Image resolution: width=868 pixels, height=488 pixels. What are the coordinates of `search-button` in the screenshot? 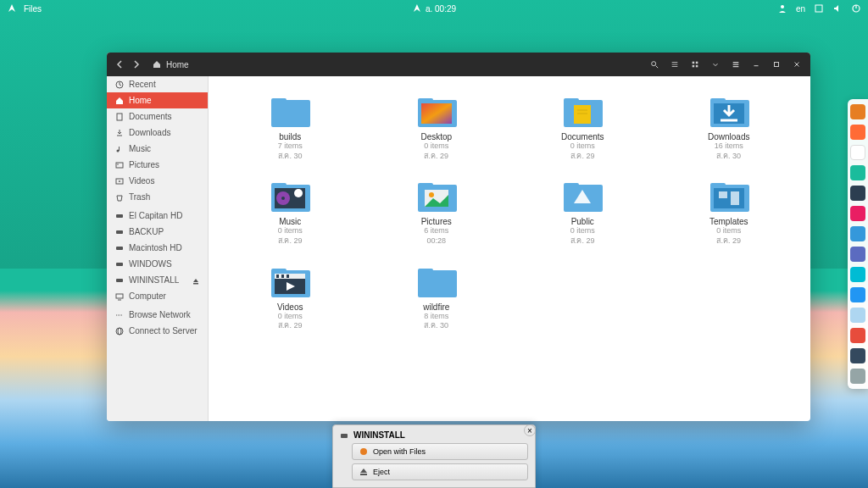 It's located at (654, 64).